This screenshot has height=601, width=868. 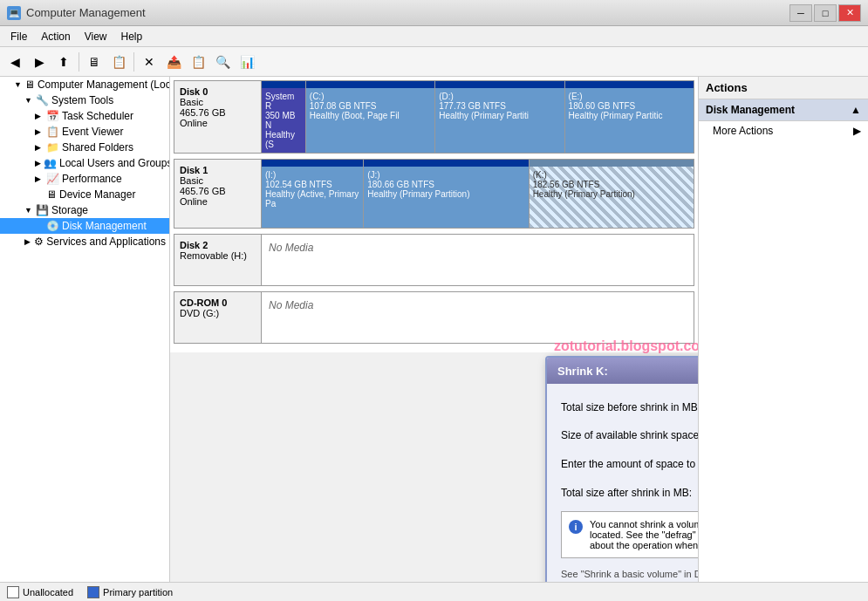 I want to click on actions-section-title: Disk Management ▲, so click(x=783, y=110).